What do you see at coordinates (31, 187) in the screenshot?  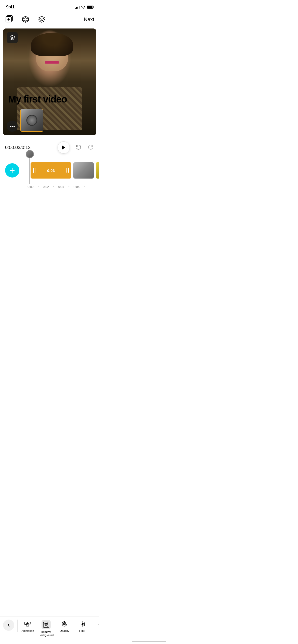 I see `ruler-mark-0: 0:00` at bounding box center [31, 187].